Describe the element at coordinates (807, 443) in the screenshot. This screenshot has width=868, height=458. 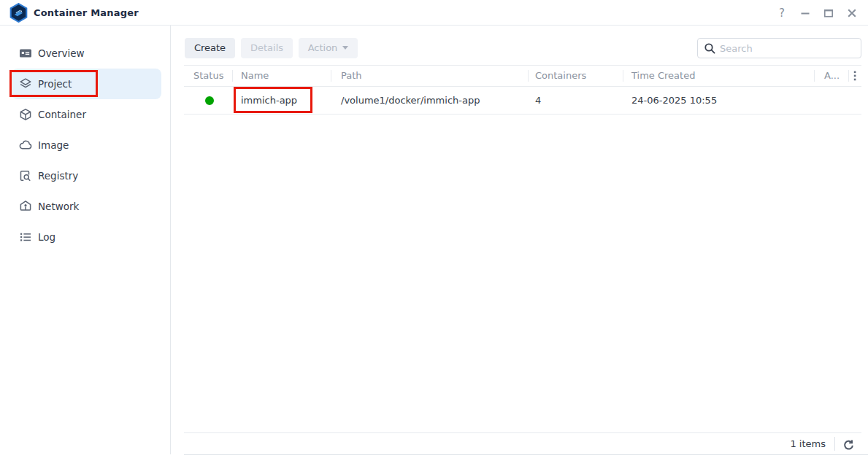
I see `items-count: 1 items` at that location.